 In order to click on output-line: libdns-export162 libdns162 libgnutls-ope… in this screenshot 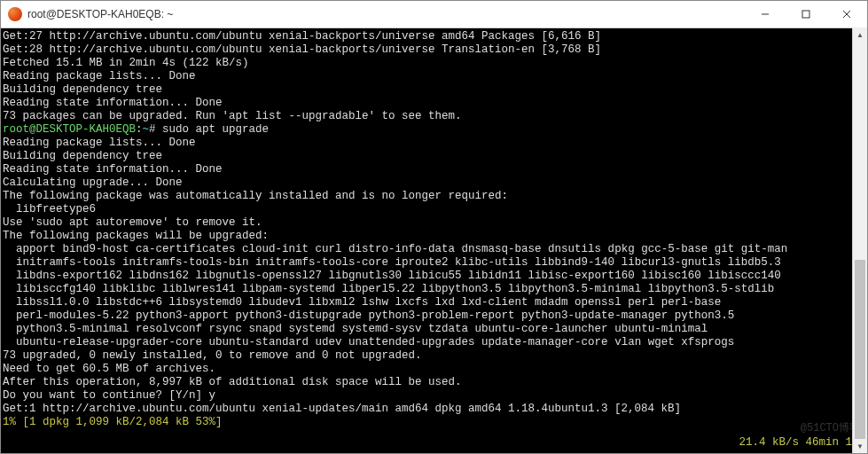, I will do `click(434, 277)`.